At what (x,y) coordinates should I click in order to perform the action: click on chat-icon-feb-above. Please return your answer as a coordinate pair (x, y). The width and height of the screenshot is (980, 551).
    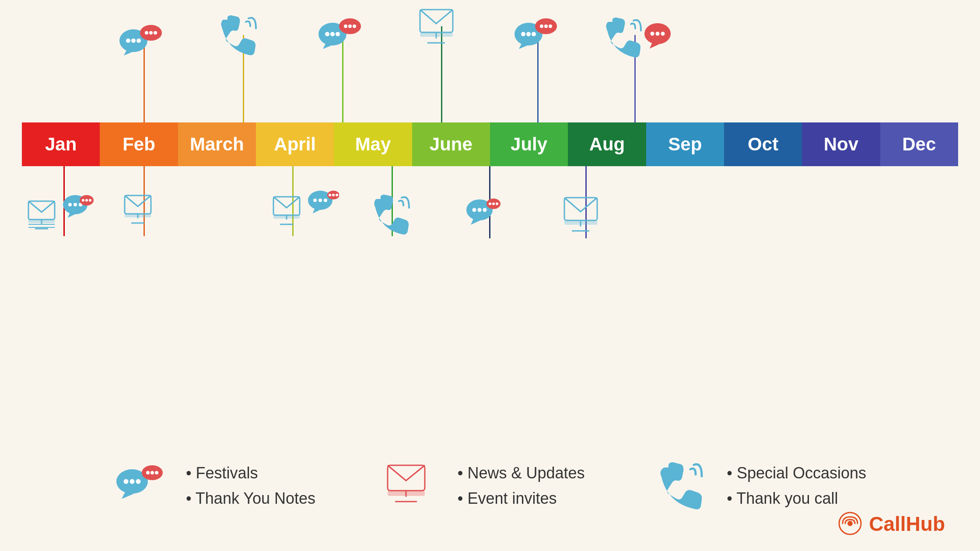
    Looking at the image, I should click on (140, 45).